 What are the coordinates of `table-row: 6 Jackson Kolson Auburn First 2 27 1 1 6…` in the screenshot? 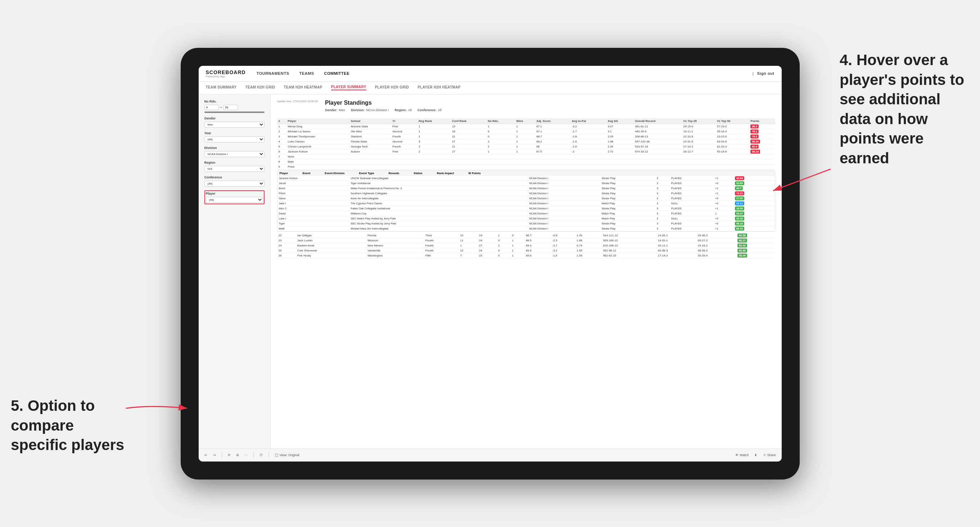 It's located at (526, 151).